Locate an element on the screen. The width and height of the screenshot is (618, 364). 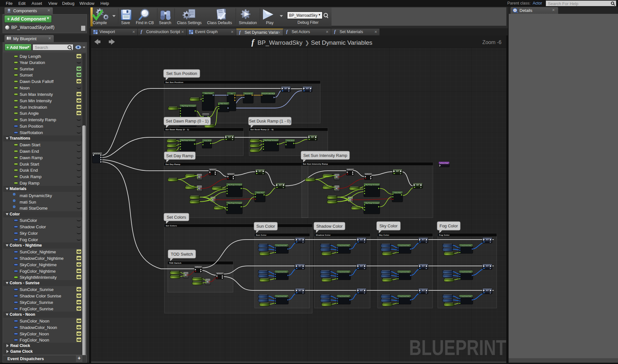
svg-text: ƒ Set is located at coordinates (231, 94).